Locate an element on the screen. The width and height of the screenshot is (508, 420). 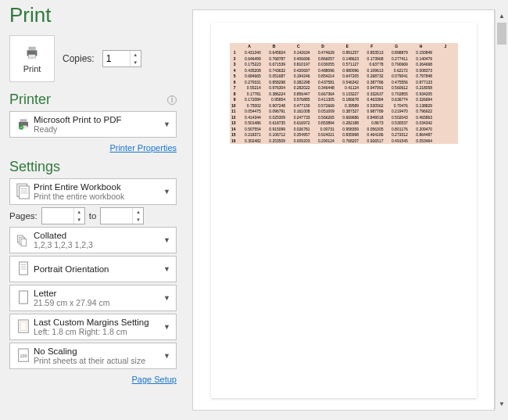
scaling-icon: 100 is located at coordinates (23, 356).